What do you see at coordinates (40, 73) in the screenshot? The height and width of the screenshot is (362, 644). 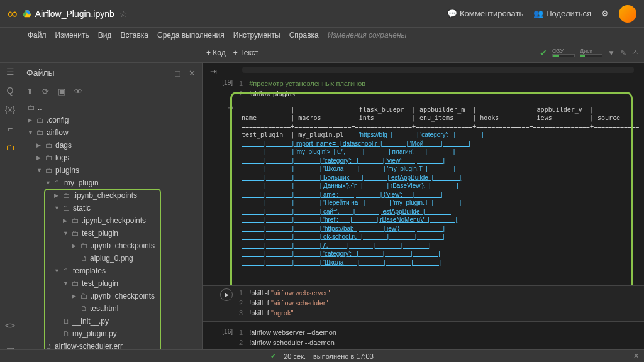 I see `sidebar-title: Файлы` at bounding box center [40, 73].